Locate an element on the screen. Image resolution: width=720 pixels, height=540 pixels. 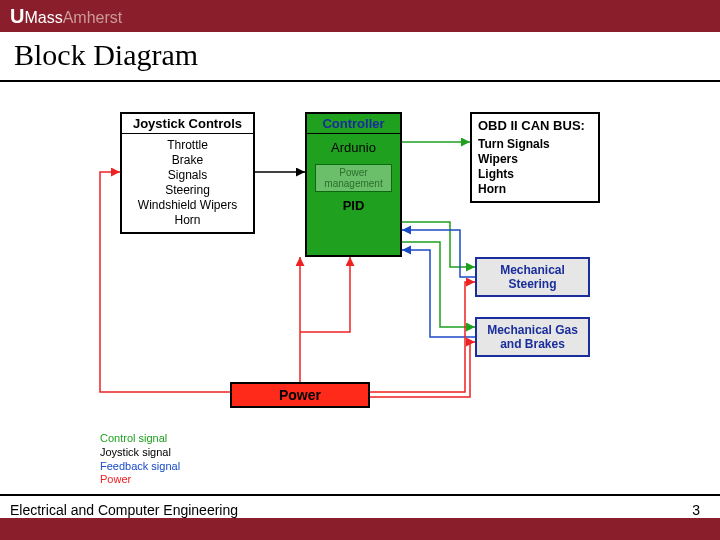
joystick-item: Steering is located at coordinates (188, 190).